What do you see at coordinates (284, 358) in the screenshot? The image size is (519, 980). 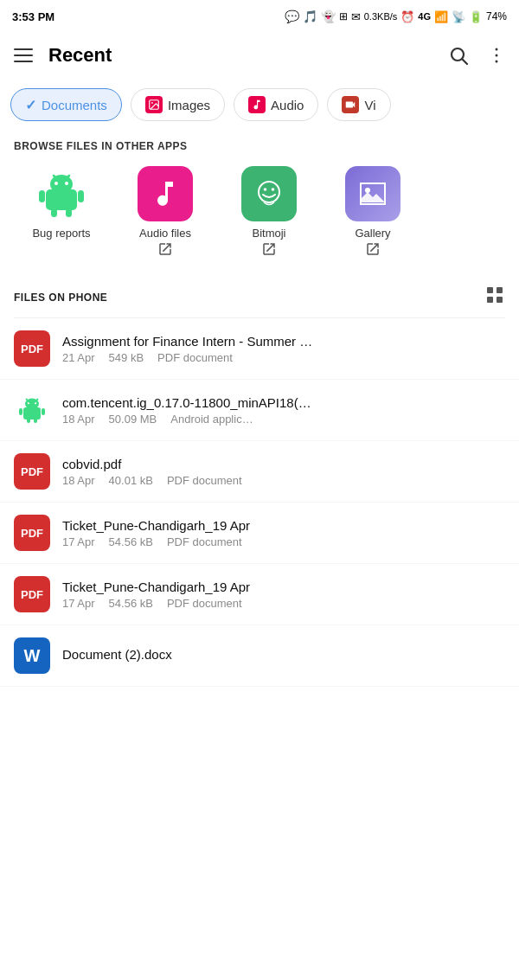 I see `file-details: 21 Apr 549 kB PDF document` at bounding box center [284, 358].